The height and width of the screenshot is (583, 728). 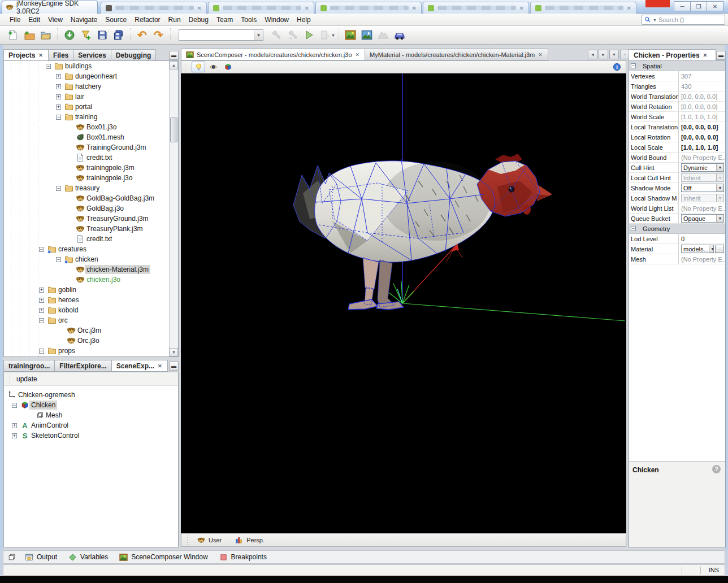 What do you see at coordinates (175, 20) in the screenshot?
I see `menu-run: Run` at bounding box center [175, 20].